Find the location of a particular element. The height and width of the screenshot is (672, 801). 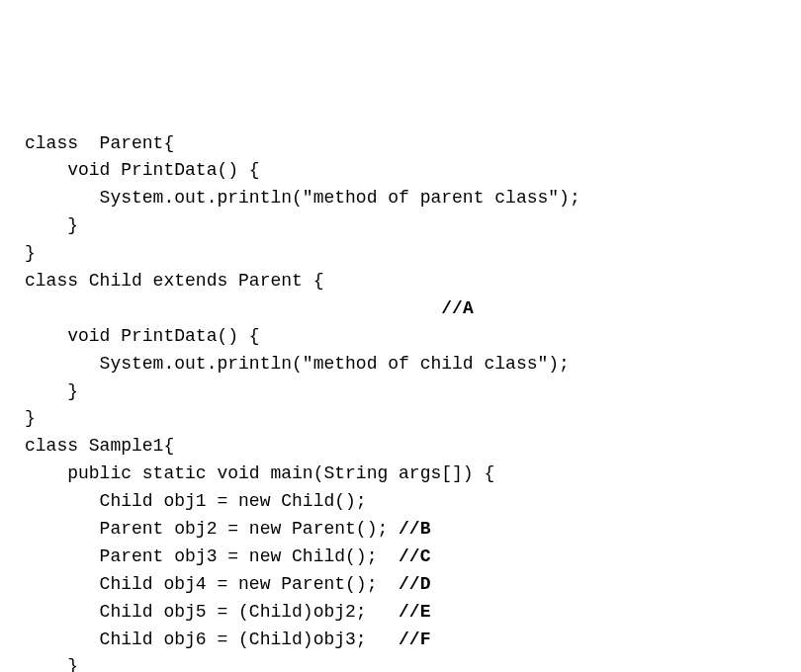

code-line: Child obj5 = (Child)obj2; //E is located at coordinates (400, 613).